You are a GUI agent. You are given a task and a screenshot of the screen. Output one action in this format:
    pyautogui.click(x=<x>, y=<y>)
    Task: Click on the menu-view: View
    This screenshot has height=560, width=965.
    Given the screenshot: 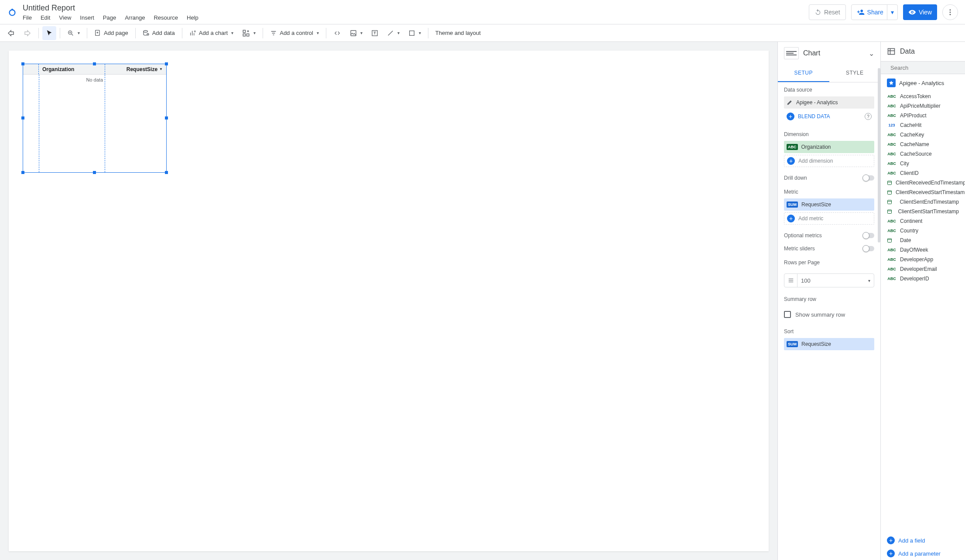 What is the action you would take?
    pyautogui.click(x=65, y=17)
    